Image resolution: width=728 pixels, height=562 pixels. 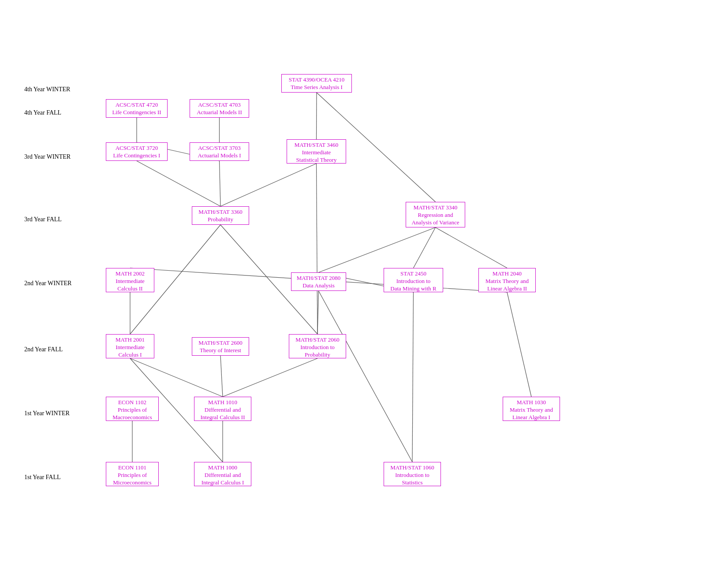 What do you see at coordinates (176, 377) in the screenshot?
I see `connection-math1010-math2001` at bounding box center [176, 377].